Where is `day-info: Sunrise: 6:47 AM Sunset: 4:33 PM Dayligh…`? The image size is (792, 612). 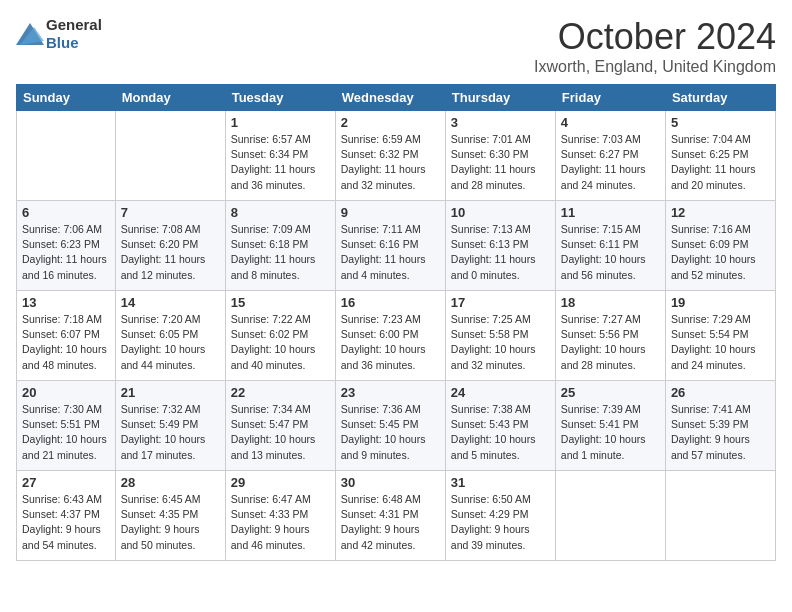 day-info: Sunrise: 6:47 AM Sunset: 4:33 PM Dayligh… is located at coordinates (280, 522).